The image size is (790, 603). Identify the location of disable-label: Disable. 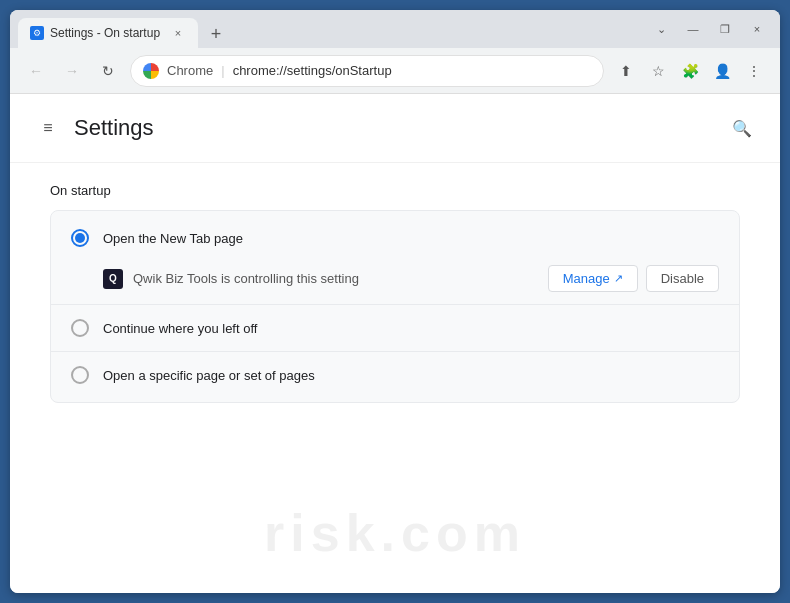
(682, 278).